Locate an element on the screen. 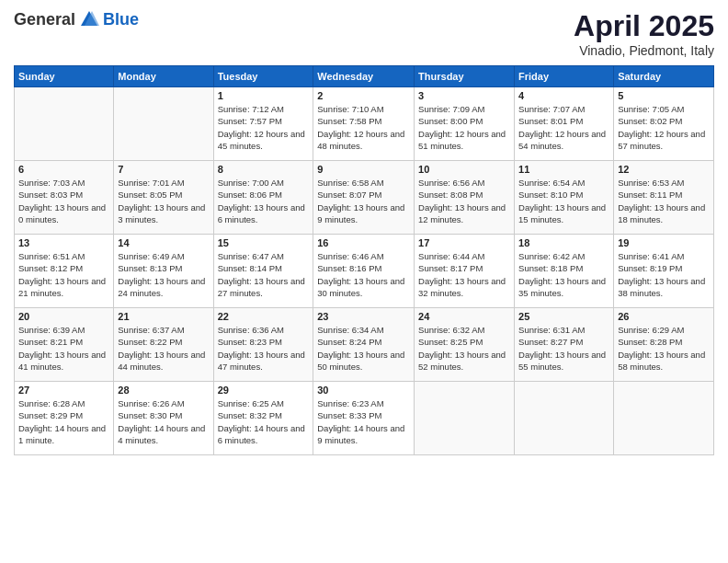 The image size is (728, 563). day-number: 30 is located at coordinates (364, 390).